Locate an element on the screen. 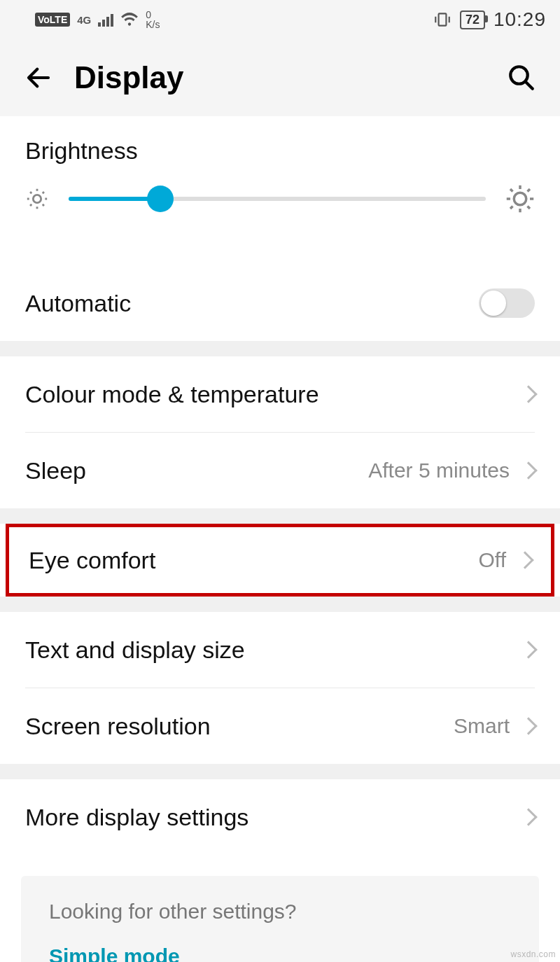  brightness-label: Brightness is located at coordinates (280, 151).